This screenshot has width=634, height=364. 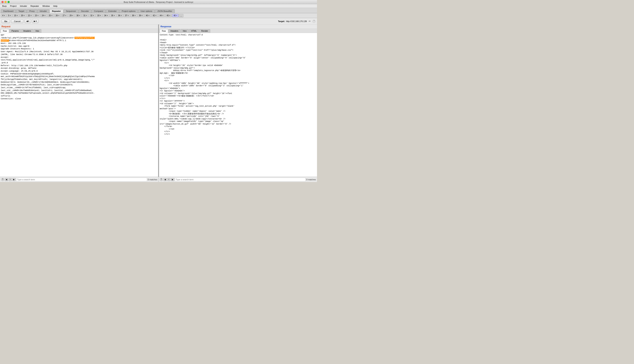 I want to click on toolbar: Go Cancel ◀ ▾ ▶ ▾ Target: http://192.168…, so click(x=158, y=21).